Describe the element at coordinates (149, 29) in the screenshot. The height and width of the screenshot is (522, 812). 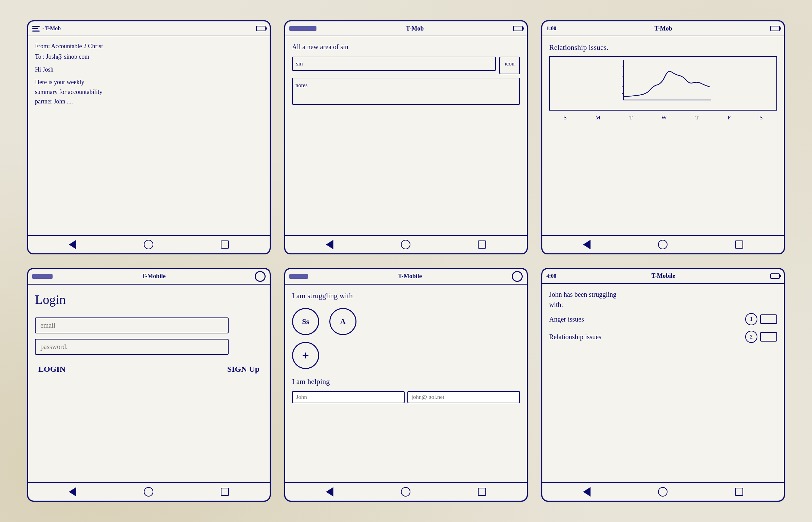
I see `email-header: · T-Mob` at that location.